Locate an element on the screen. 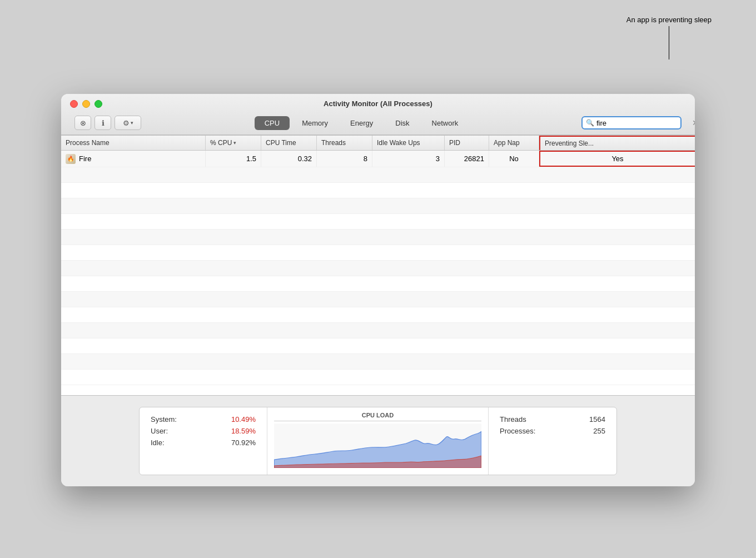 The width and height of the screenshot is (756, 558). search-clear-icon: ✕ is located at coordinates (694, 123).